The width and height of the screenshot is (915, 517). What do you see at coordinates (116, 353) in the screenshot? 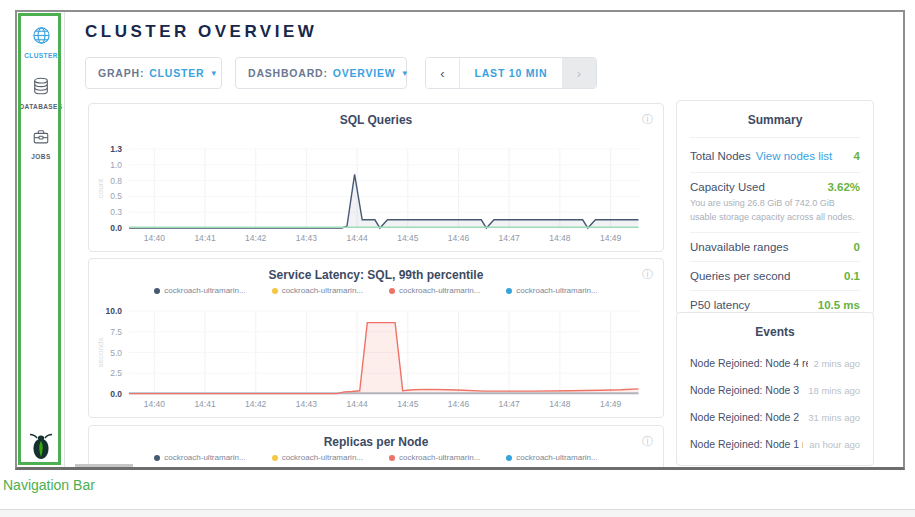
I see `svg-text: 5.0` at bounding box center [116, 353].